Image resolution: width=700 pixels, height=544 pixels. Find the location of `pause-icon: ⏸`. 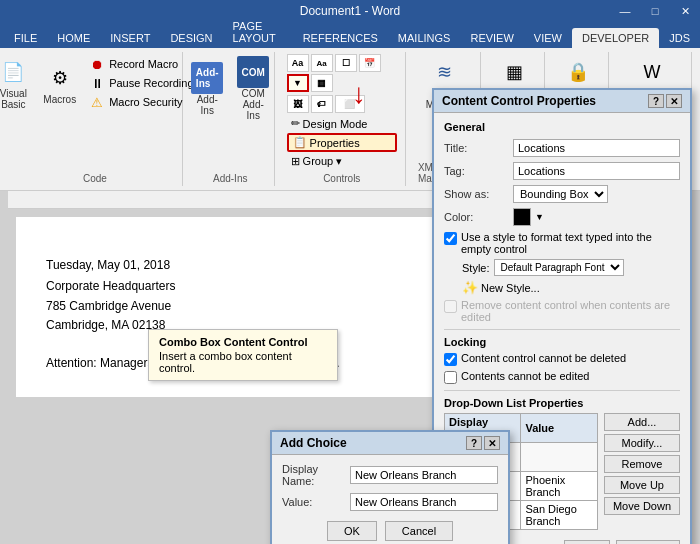

pause-icon: ⏸ is located at coordinates (97, 83).